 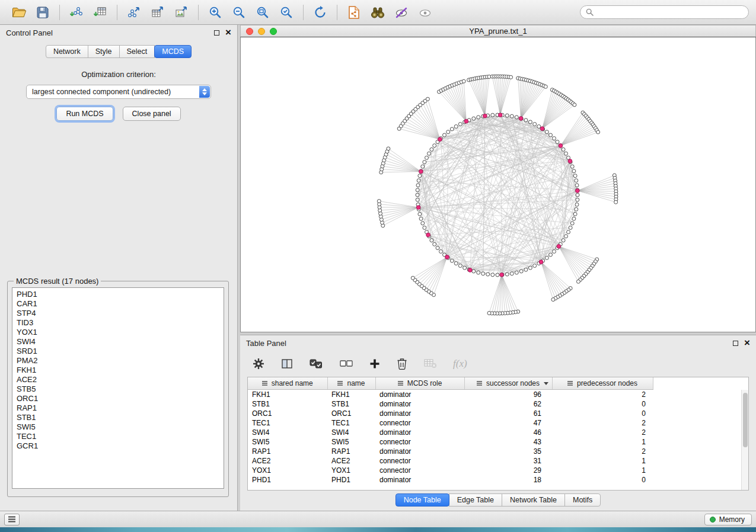 What do you see at coordinates (460, 364) in the screenshot?
I see `function-builder-button: f(x)` at bounding box center [460, 364].